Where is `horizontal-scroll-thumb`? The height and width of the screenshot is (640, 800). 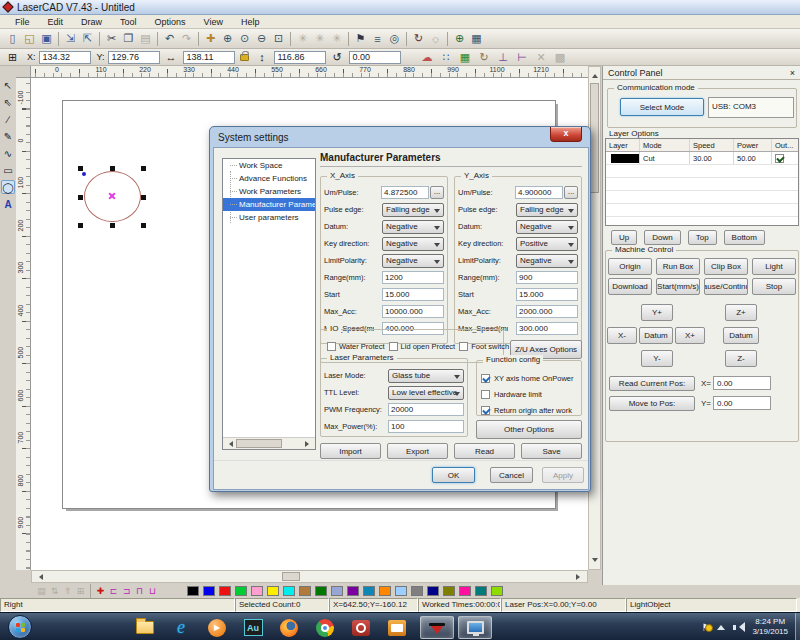 horizontal-scroll-thumb is located at coordinates (291, 576).